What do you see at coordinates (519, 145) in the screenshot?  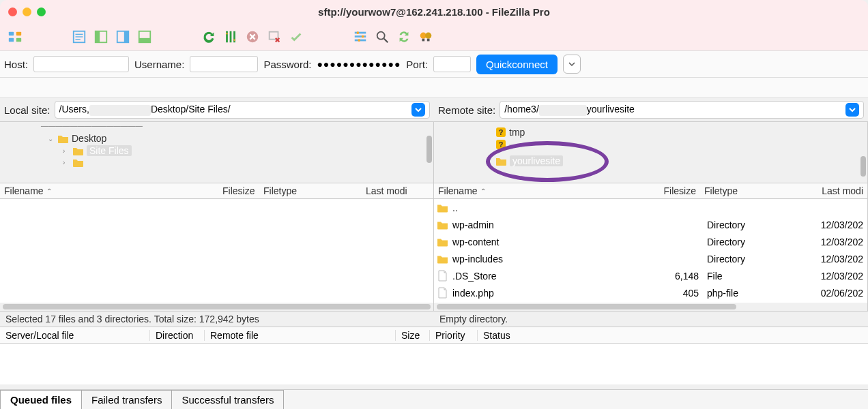 I see `tree-item-unknown: ───` at bounding box center [519, 145].